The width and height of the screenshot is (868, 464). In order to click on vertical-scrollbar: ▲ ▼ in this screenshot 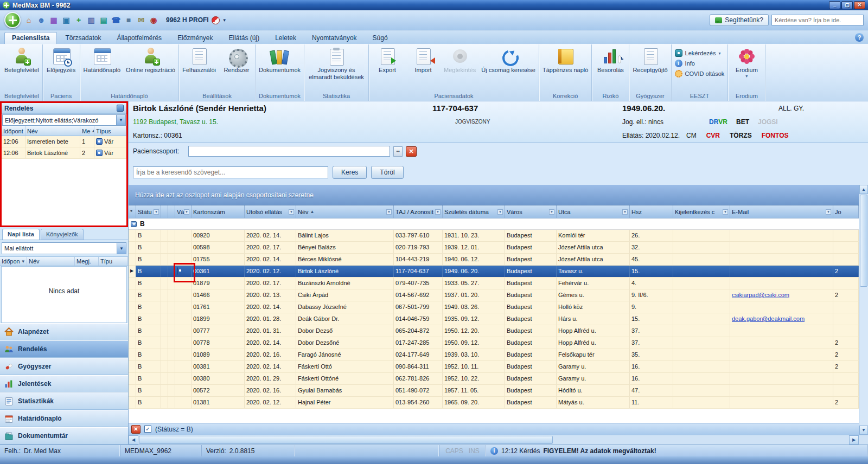, I will do `click(864, 310)`.